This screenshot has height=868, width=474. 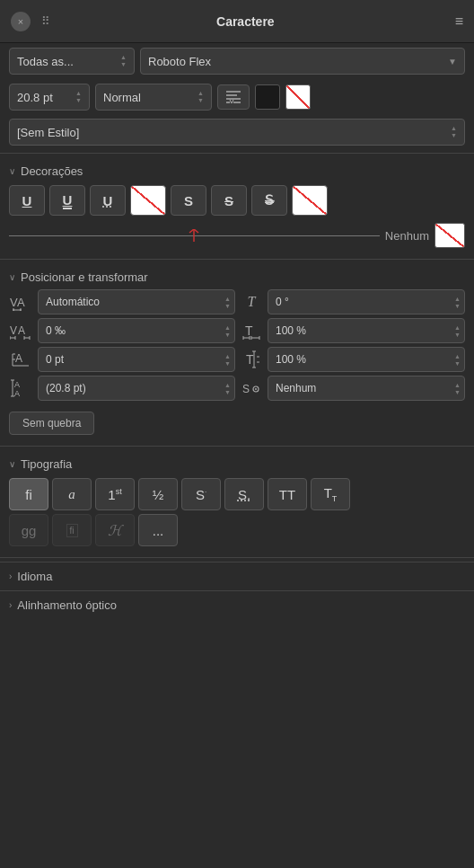 I want to click on typography-label: Tipografia, so click(x=47, y=464).